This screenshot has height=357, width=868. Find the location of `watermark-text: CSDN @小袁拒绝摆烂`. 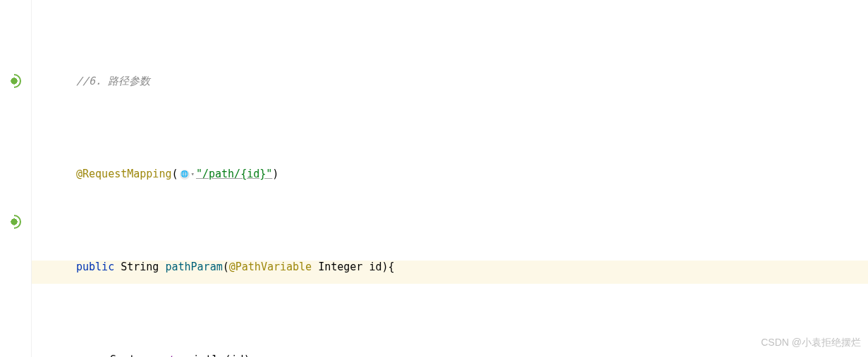

watermark-text: CSDN @小袁拒绝摆烂 is located at coordinates (811, 342).